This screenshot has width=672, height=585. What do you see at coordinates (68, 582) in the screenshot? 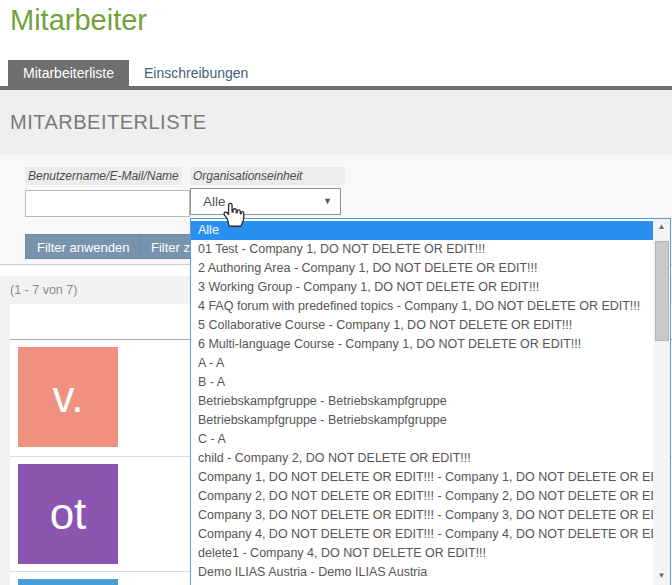
I see `avatar` at bounding box center [68, 582].